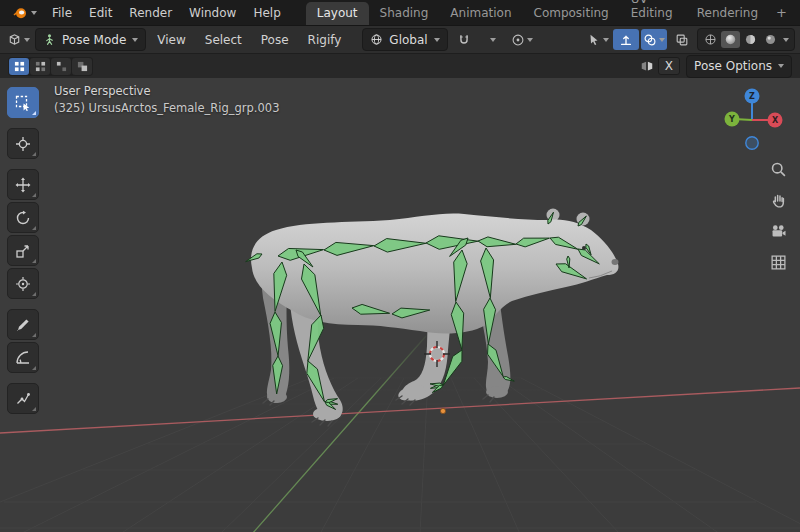 Image resolution: width=800 pixels, height=532 pixels. Describe the element at coordinates (778, 232) in the screenshot. I see `camera-icon` at that location.